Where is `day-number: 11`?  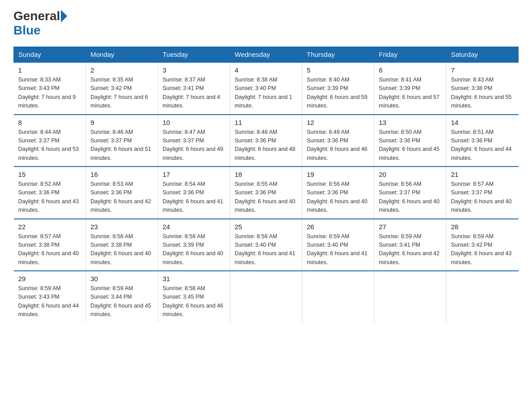
day-number: 11 is located at coordinates (266, 123).